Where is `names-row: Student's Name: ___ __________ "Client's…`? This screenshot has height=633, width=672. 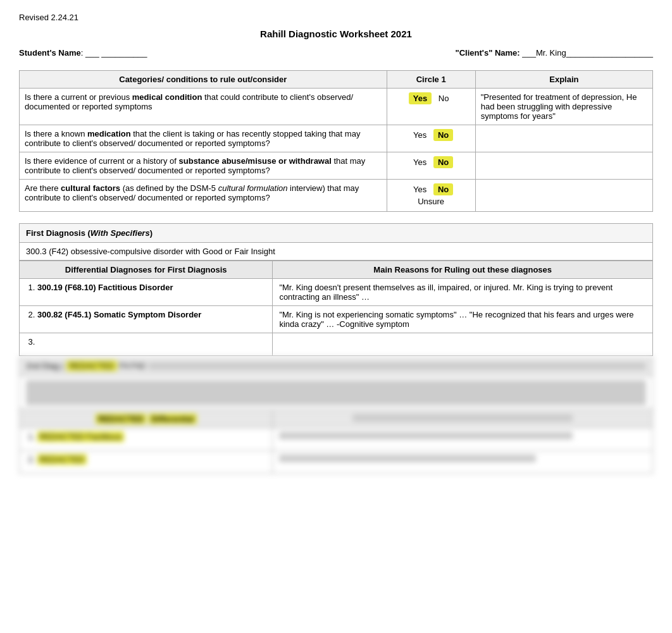 names-row: Student's Name: ___ __________ "Client's… is located at coordinates (336, 53).